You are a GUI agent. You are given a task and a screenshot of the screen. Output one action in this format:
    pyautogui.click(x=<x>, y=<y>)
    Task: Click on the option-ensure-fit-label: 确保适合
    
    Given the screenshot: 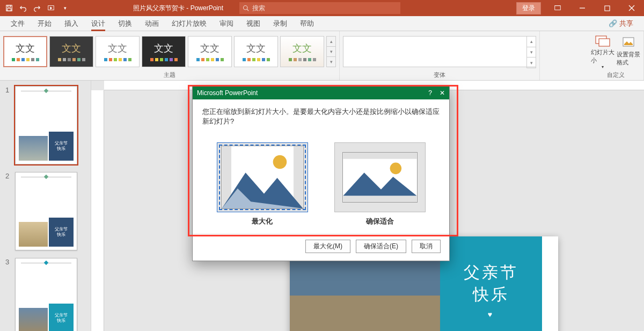 What is the action you would take?
    pyautogui.click(x=380, y=221)
    